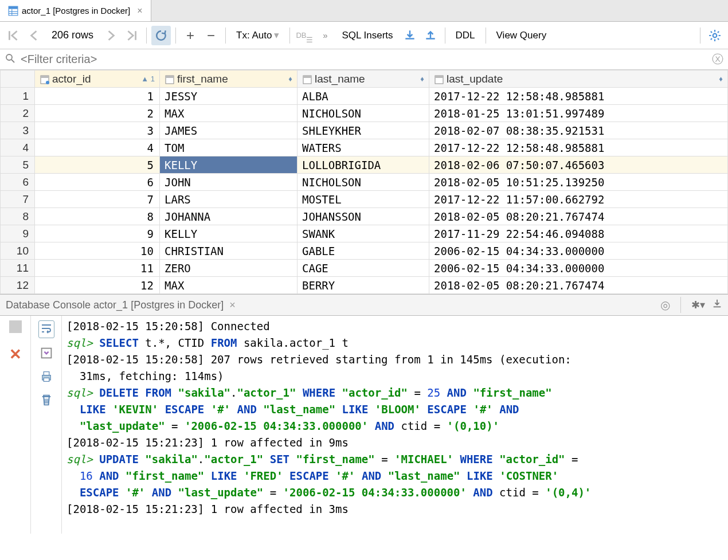  I want to click on ddl-button: DDL, so click(465, 36).